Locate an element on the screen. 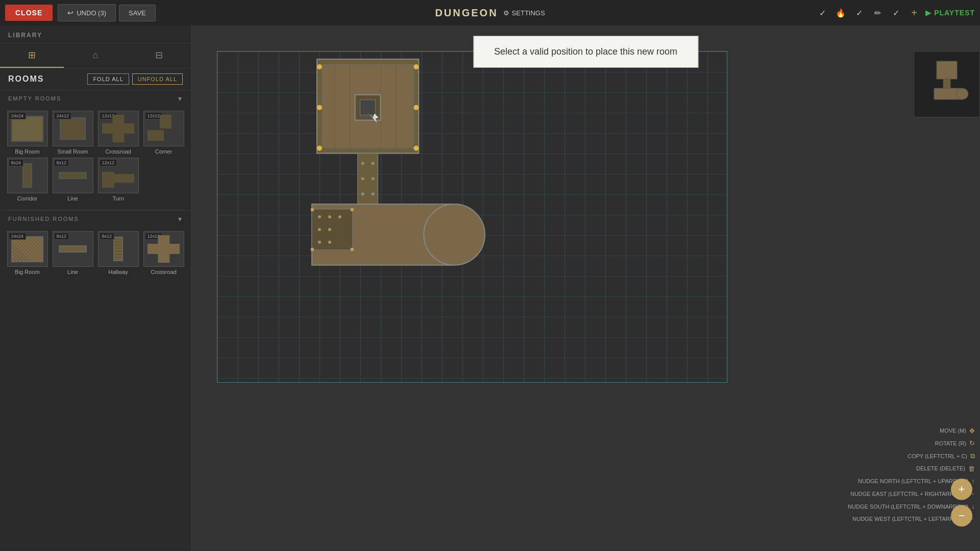 The image size is (980, 551). notification-text: Select a valid position to place this ne… is located at coordinates (586, 52).